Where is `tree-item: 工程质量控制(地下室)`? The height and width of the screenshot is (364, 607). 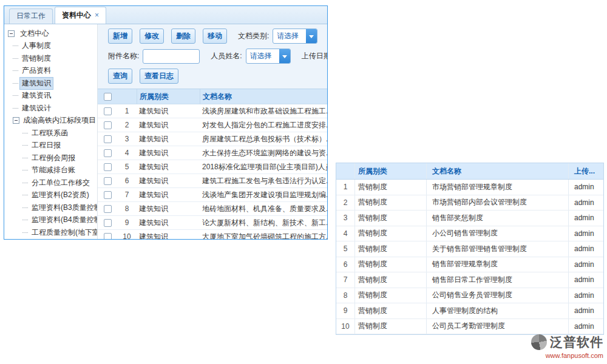 tree-item: 工程质量控制(地下室) is located at coordinates (51, 233).